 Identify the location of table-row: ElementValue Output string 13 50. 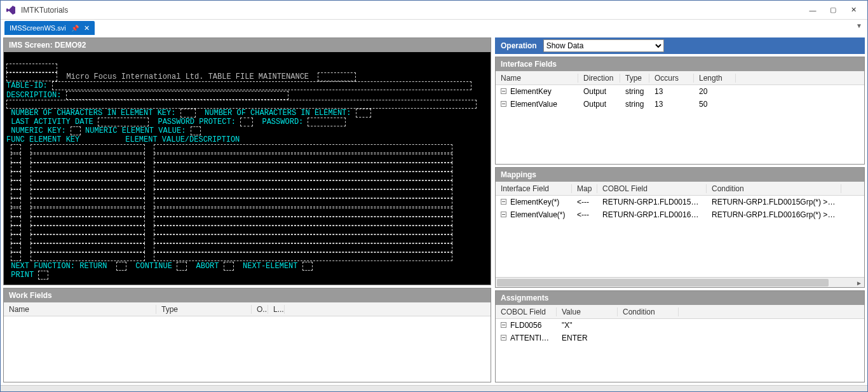
(680, 104).